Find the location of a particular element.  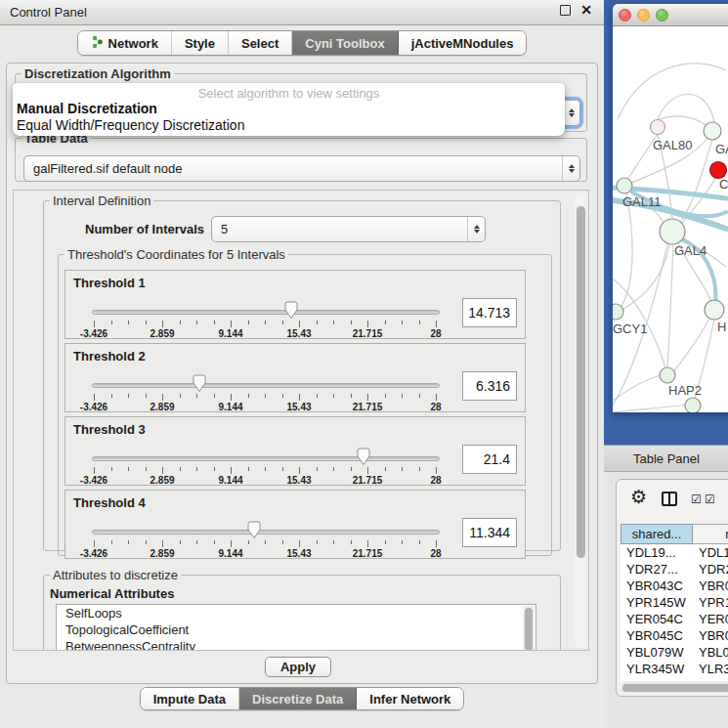

tab-cyni-toolbox: Cyni Toolbox is located at coordinates (345, 43).